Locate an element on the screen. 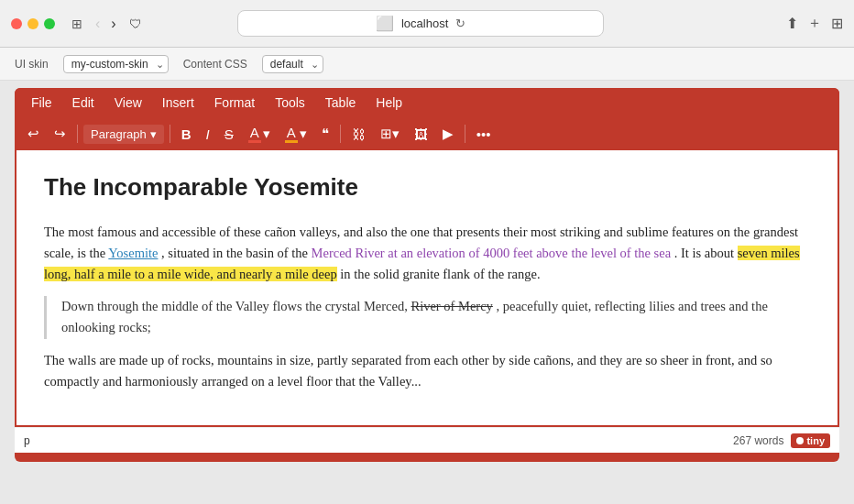 The width and height of the screenshot is (854, 504). strikethrough-text: River of Mercy is located at coordinates (451, 306).